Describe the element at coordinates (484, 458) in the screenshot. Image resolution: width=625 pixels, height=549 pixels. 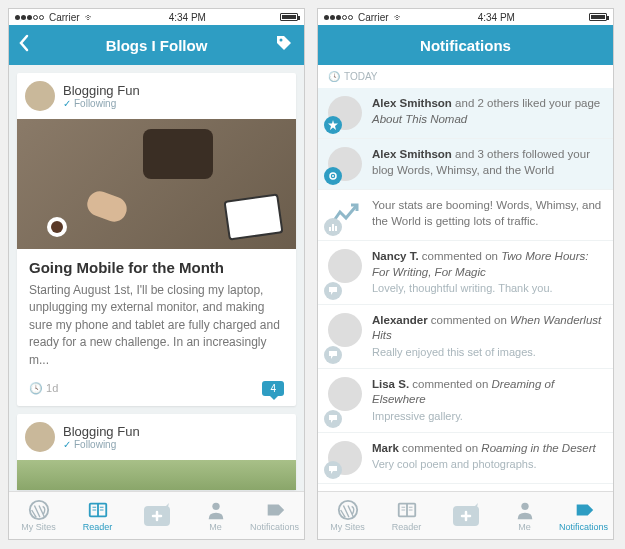
I see `notification-text: Mark commented on Roaming in the DesertV…` at that location.